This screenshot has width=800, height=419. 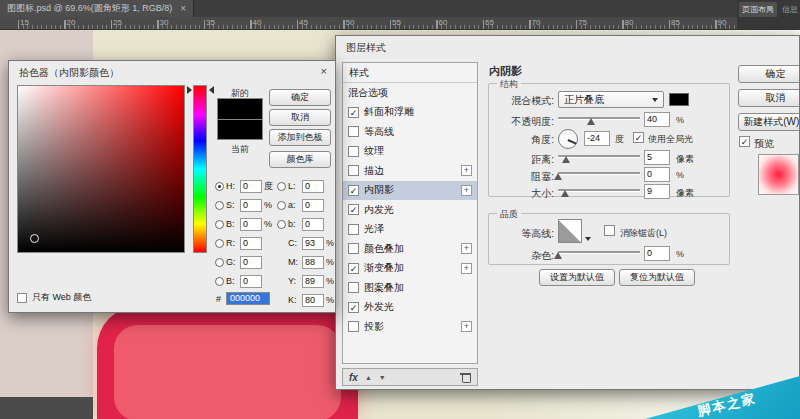 I want to click on reset-default-button: 复位为默认值, so click(x=657, y=278).